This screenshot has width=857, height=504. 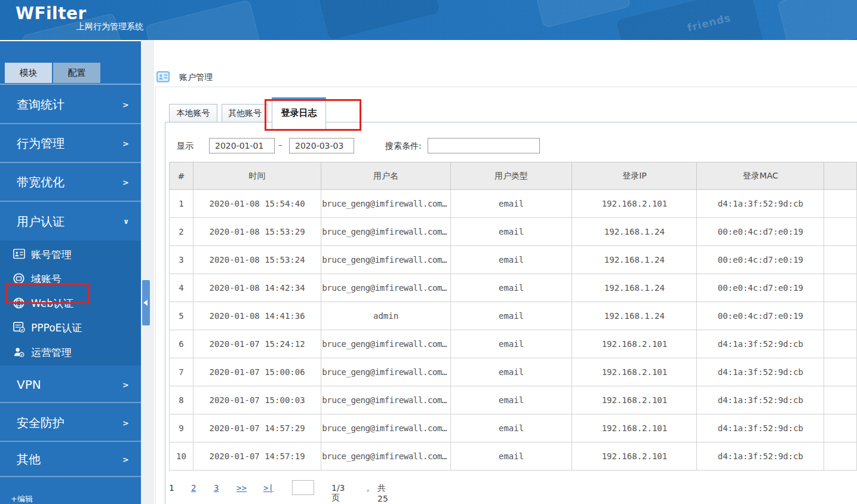 What do you see at coordinates (383, 493) in the screenshot?
I see `total-count: 共25条` at bounding box center [383, 493].